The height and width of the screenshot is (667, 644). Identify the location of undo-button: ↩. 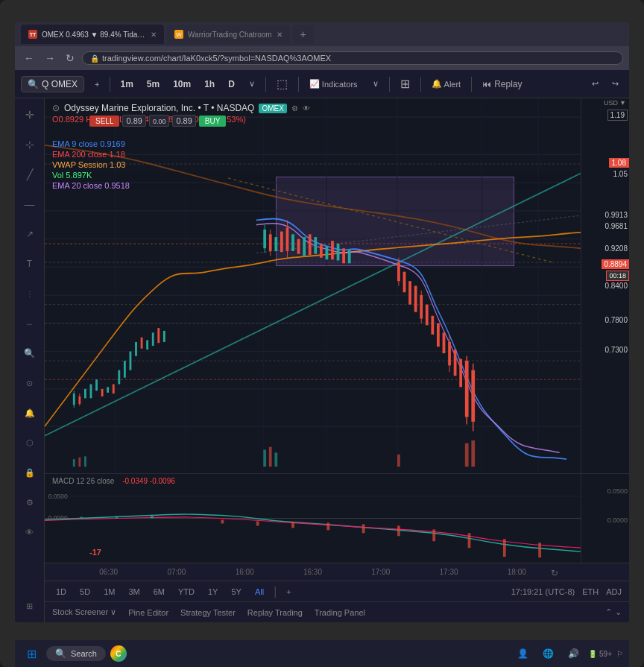
(595, 83).